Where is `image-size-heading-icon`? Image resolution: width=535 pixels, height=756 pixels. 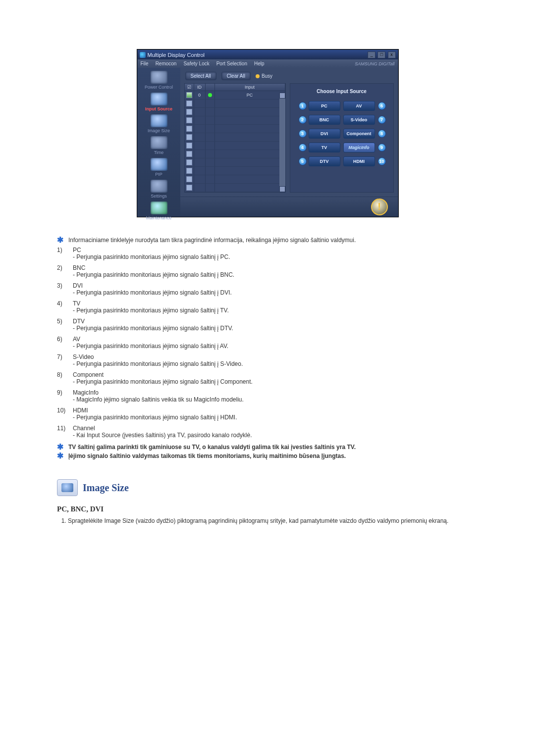 image-size-heading-icon is located at coordinates (67, 488).